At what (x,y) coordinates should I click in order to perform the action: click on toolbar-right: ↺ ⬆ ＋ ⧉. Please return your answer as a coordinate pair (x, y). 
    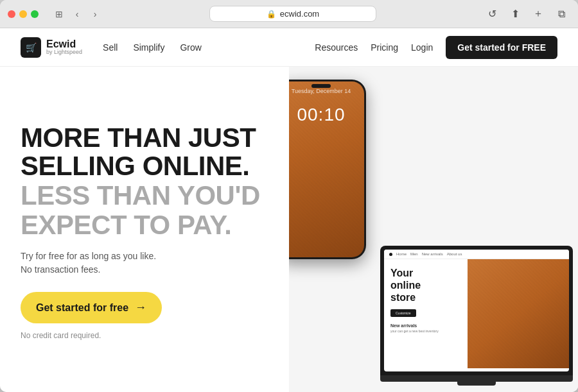
    Looking at the image, I should click on (527, 14).